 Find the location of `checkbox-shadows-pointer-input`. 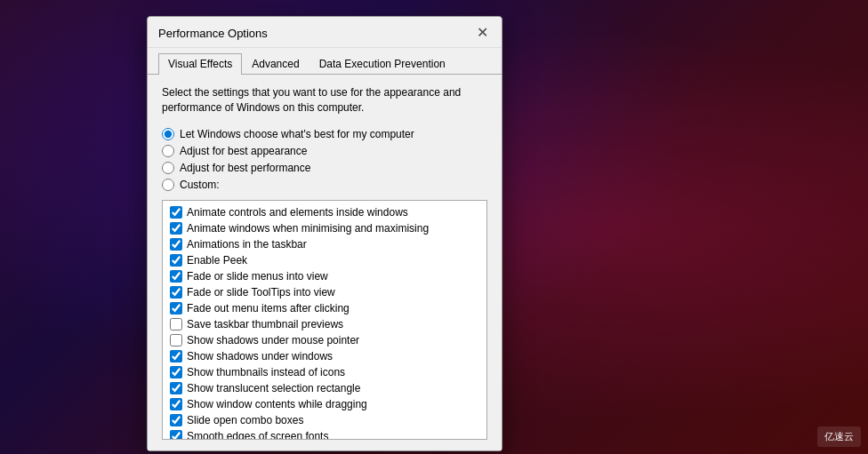

checkbox-shadows-pointer-input is located at coordinates (176, 340).